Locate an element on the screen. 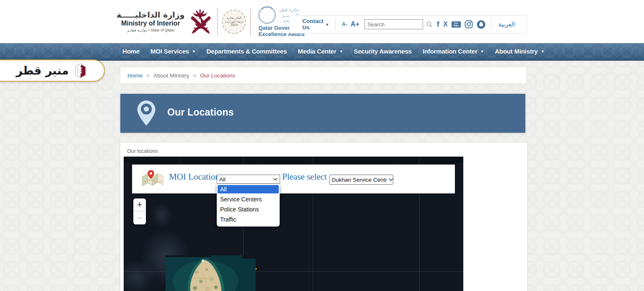 This screenshot has height=291, width=644. page-title: Our Locations is located at coordinates (200, 112).